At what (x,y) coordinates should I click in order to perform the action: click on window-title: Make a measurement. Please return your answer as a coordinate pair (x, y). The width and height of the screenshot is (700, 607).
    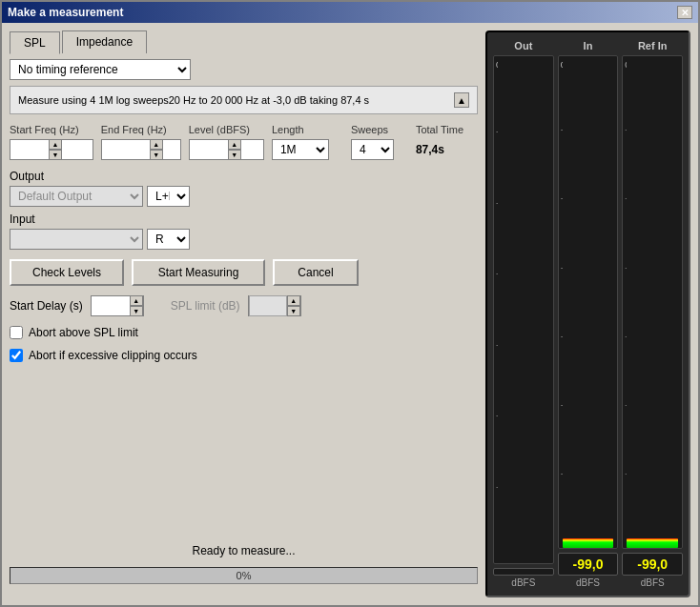
    Looking at the image, I should click on (65, 12).